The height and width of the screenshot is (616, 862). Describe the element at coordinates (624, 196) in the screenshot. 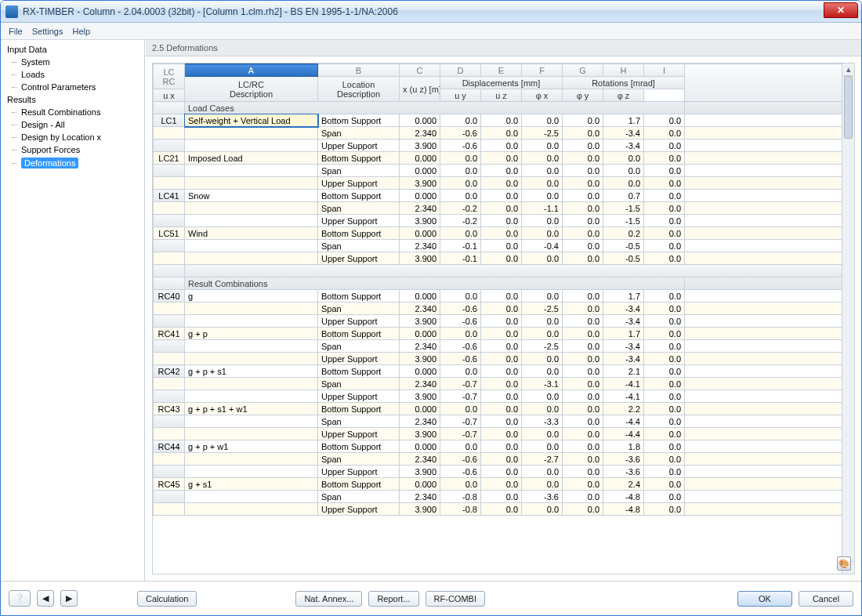

I see `cell-phy: 0.7` at that location.